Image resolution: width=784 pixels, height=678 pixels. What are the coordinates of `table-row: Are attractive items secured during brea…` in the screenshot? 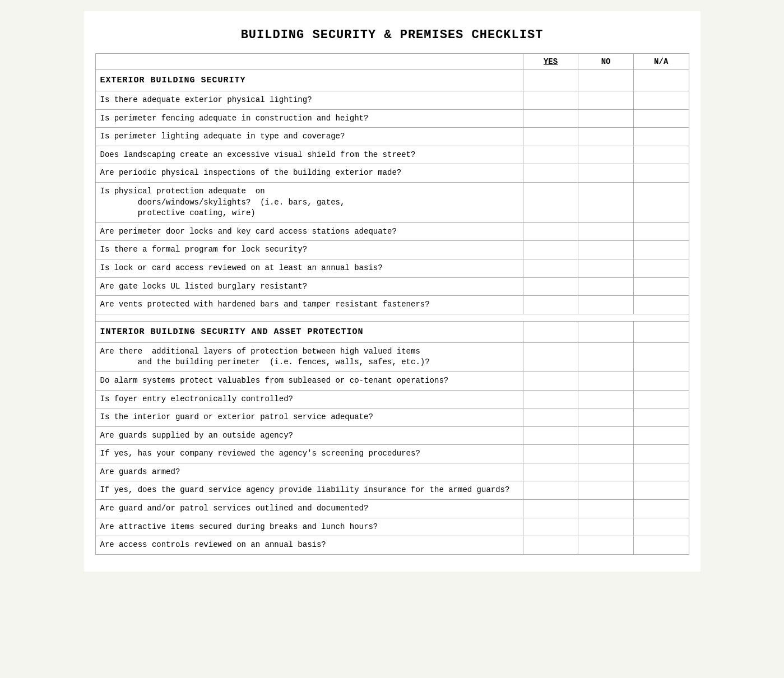 It's located at (392, 527).